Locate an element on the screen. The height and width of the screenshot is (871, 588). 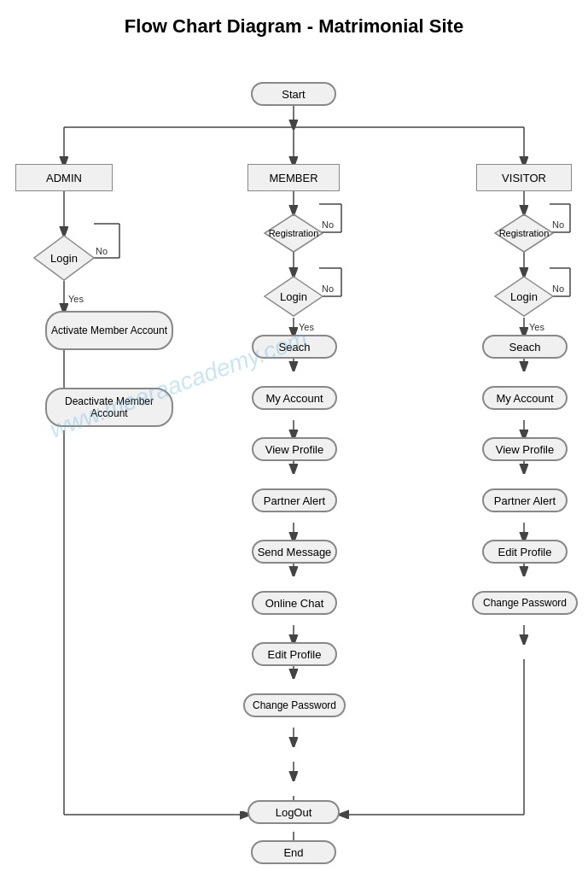
member-changepassword-box: Change Password is located at coordinates (294, 705).